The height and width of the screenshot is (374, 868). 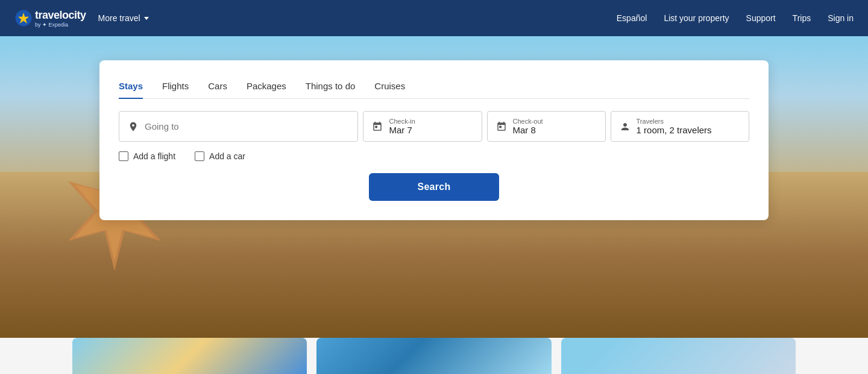 I want to click on checkin-field: Check-in Mar 7, so click(x=422, y=127).